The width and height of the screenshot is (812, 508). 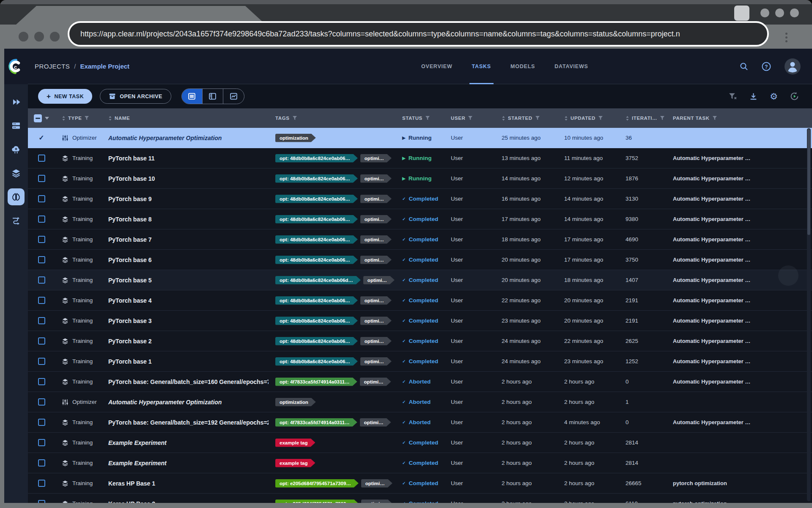 I want to click on new-task-button: + NEW TASK, so click(x=65, y=97).